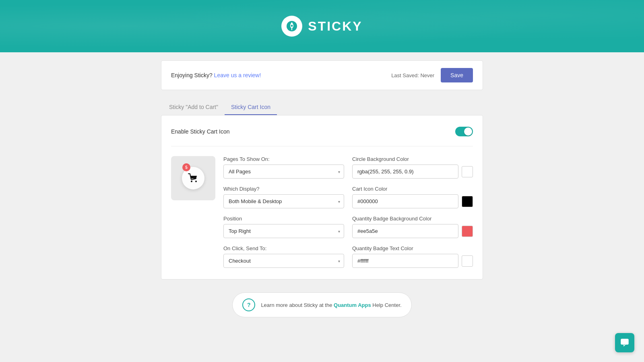 The width and height of the screenshot is (644, 362). I want to click on last-saved-label: Last Saved: Never, so click(413, 76).